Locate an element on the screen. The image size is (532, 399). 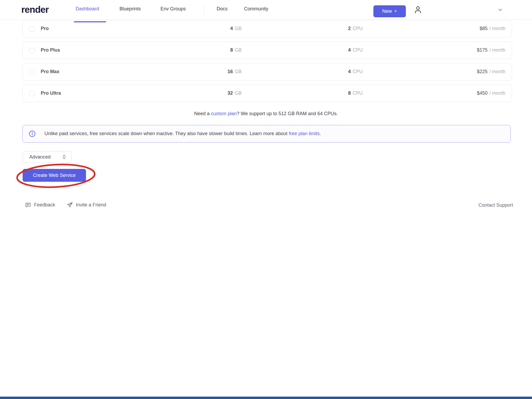
nav-tab-blueprints: Blueprints is located at coordinates (130, 9).